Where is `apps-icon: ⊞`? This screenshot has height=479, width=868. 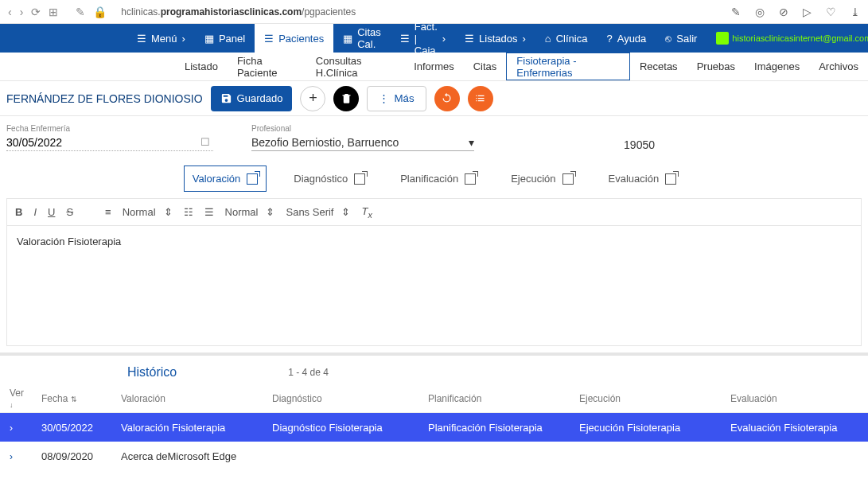 apps-icon: ⊞ is located at coordinates (53, 12).